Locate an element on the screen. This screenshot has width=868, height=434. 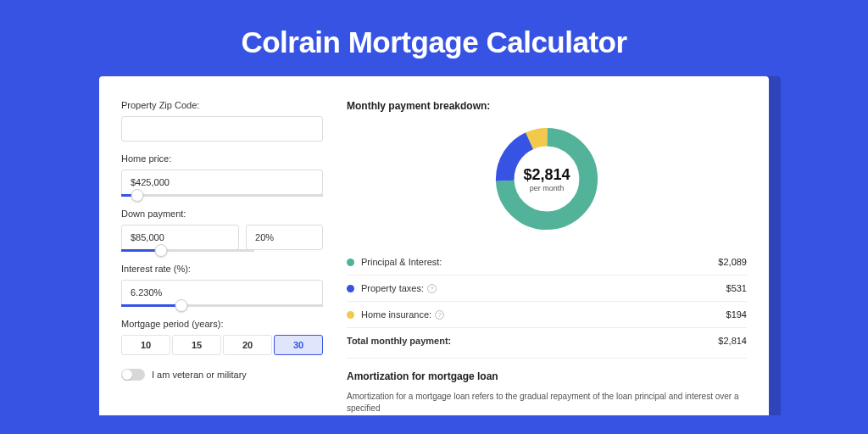
line-item-insurance: Home insurance: ? $194 is located at coordinates (547, 315).